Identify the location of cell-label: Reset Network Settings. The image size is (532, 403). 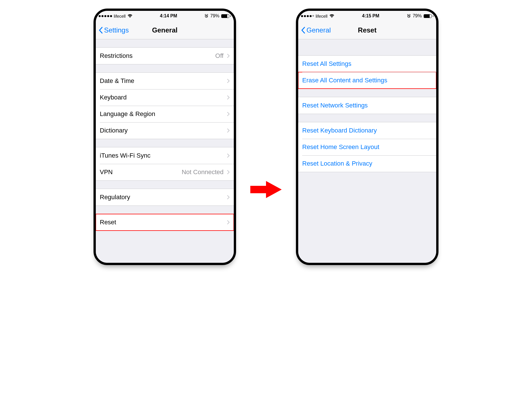
(335, 105).